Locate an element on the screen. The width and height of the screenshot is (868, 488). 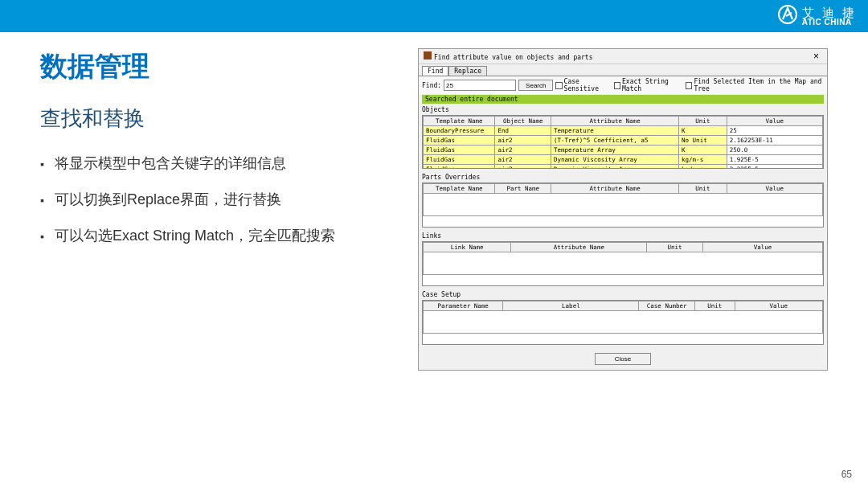
close-button: Close is located at coordinates (623, 359).